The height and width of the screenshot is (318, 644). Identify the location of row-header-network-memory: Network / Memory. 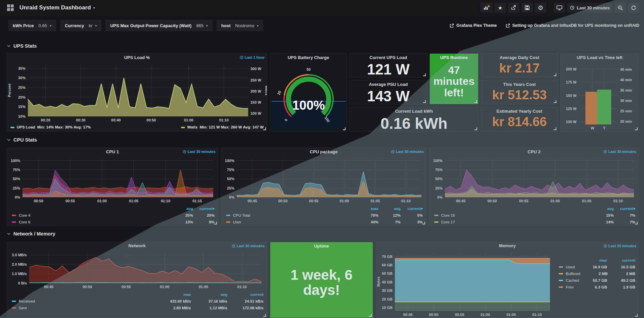
(31, 234).